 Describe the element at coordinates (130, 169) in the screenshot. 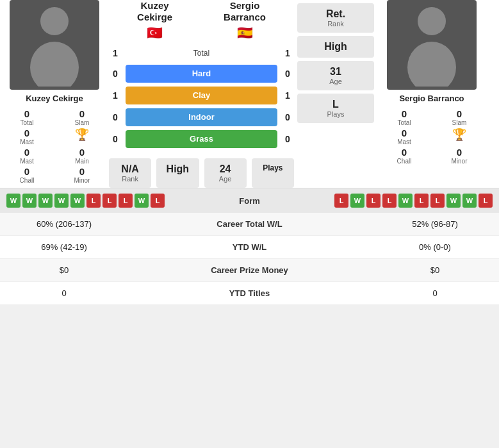

I see `left-rank-value: N/A` at that location.